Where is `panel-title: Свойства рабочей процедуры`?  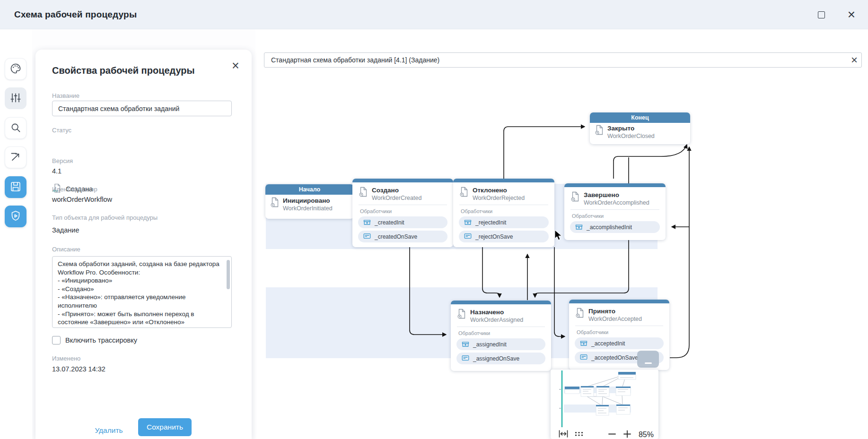 panel-title: Свойства рабочей процедуры is located at coordinates (123, 71).